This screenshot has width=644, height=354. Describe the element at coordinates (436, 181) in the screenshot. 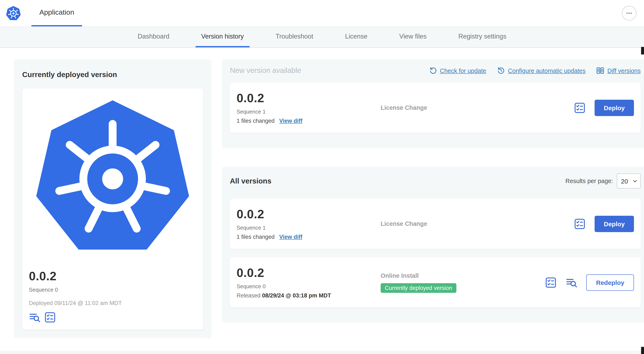

I see `all-versions-header: All versions Results per page: 20` at that location.